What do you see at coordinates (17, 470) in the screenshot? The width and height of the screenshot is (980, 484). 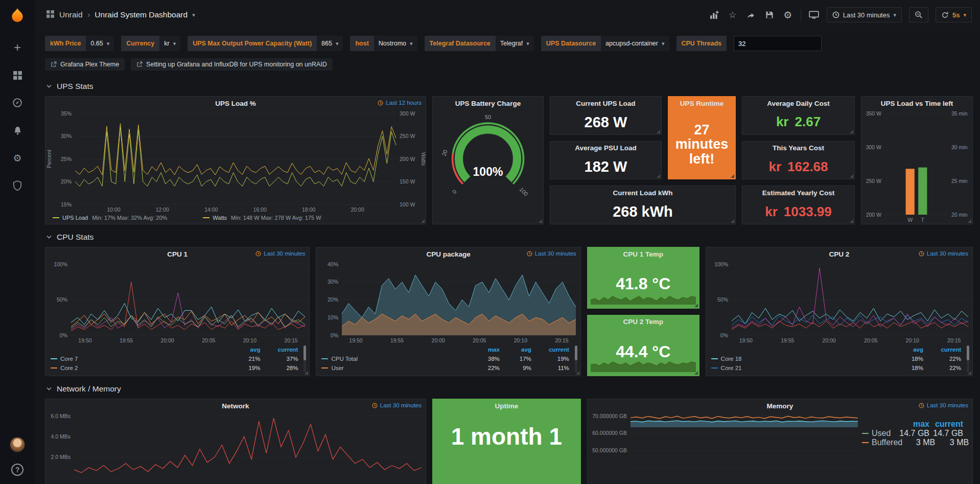 I see `help-icon: ?` at bounding box center [17, 470].